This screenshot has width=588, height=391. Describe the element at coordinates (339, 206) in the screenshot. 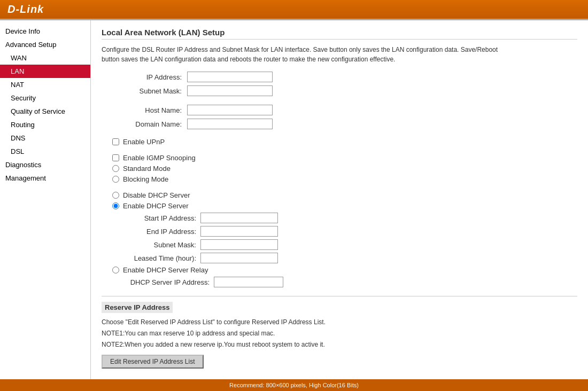

I see `enable-dhcp-row: Enable DHCP Server` at that location.